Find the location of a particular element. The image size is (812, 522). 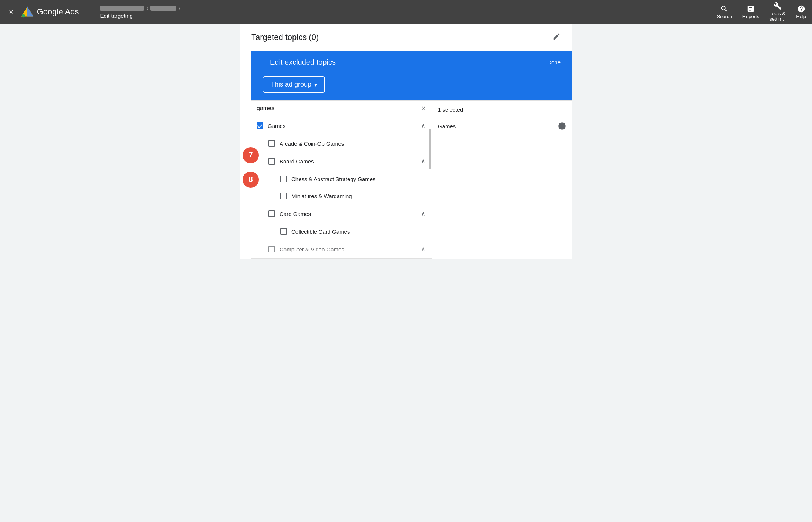

checkbox-games is located at coordinates (260, 126).